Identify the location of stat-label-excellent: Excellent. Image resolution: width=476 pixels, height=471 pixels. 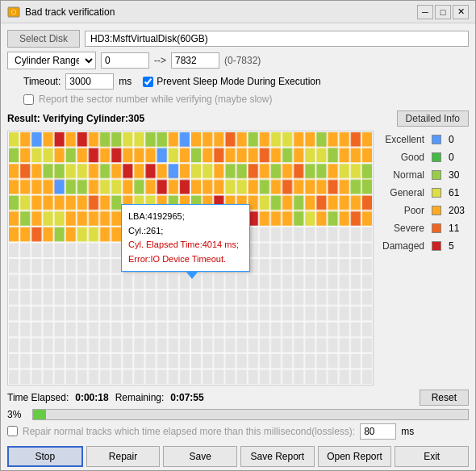
(402, 140).